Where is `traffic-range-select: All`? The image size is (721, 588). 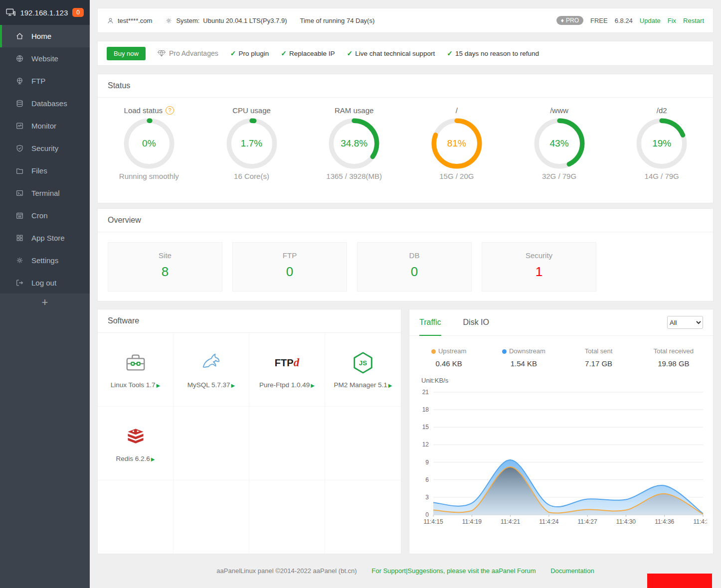
traffic-range-select: All is located at coordinates (685, 322).